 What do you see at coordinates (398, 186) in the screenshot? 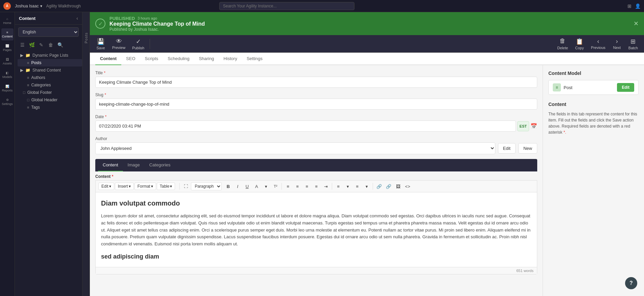
I see `image-icon: 🖼` at bounding box center [398, 186].